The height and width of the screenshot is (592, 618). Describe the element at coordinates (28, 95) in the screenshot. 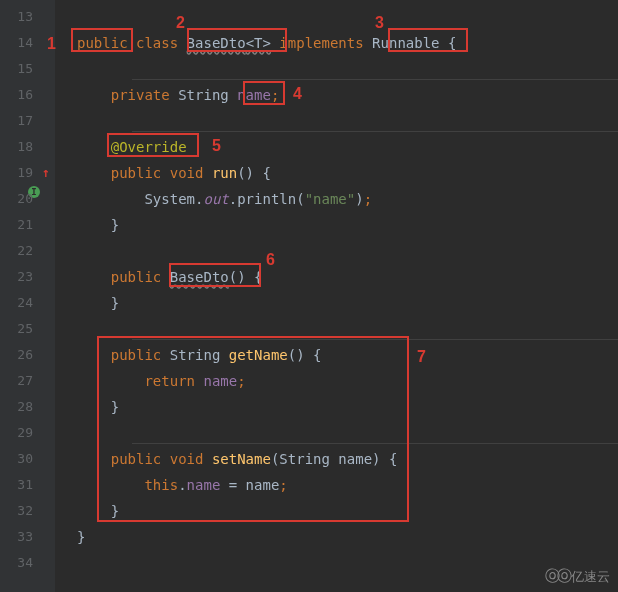

I see `line-number: 16` at that location.